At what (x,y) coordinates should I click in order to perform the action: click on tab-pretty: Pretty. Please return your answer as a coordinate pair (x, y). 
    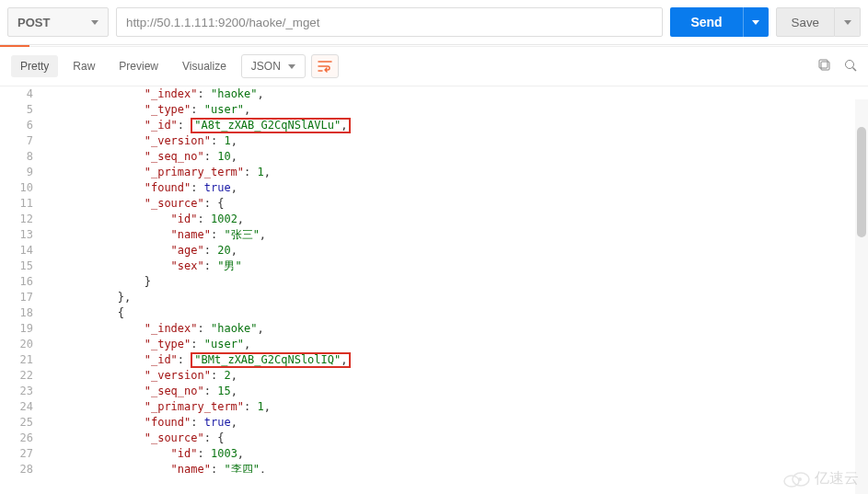
    Looking at the image, I should click on (35, 66).